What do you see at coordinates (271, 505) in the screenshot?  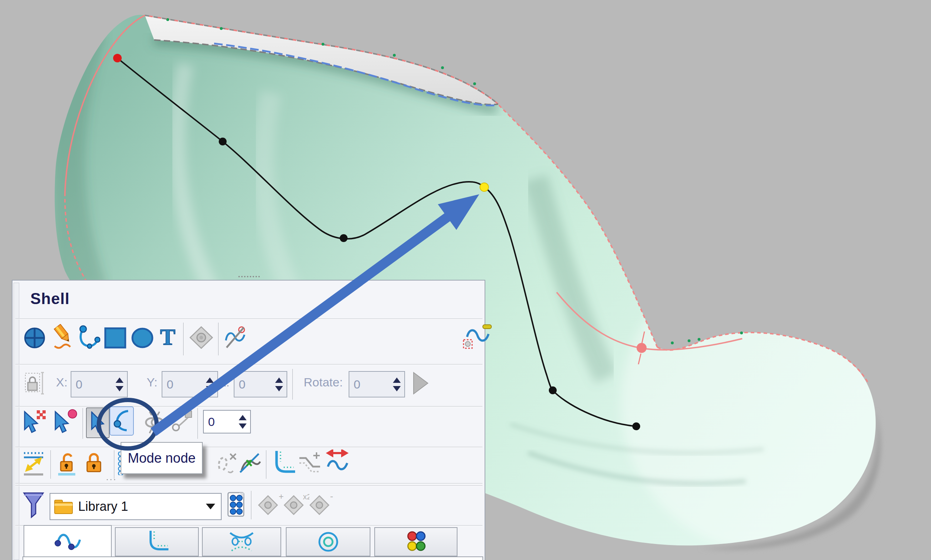 I see `pattern-add-icon: +` at bounding box center [271, 505].